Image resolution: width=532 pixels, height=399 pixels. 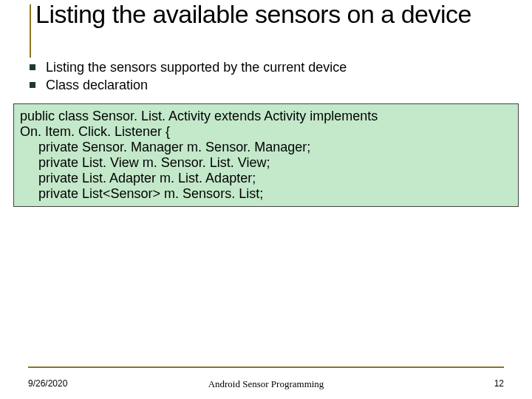 What do you see at coordinates (266, 179) in the screenshot?
I see `code-line: private List. Adapter m. List. Adapter;` at bounding box center [266, 179].